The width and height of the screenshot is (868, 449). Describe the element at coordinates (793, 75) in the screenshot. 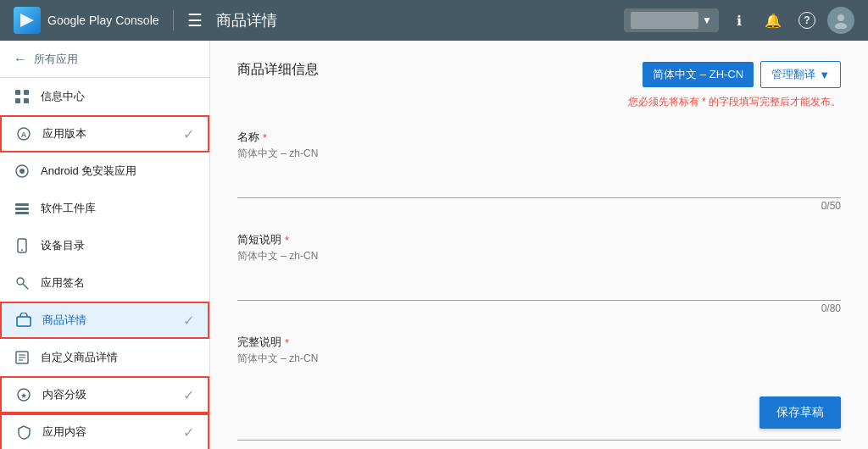

I see `manage-label: 管理翻译` at that location.